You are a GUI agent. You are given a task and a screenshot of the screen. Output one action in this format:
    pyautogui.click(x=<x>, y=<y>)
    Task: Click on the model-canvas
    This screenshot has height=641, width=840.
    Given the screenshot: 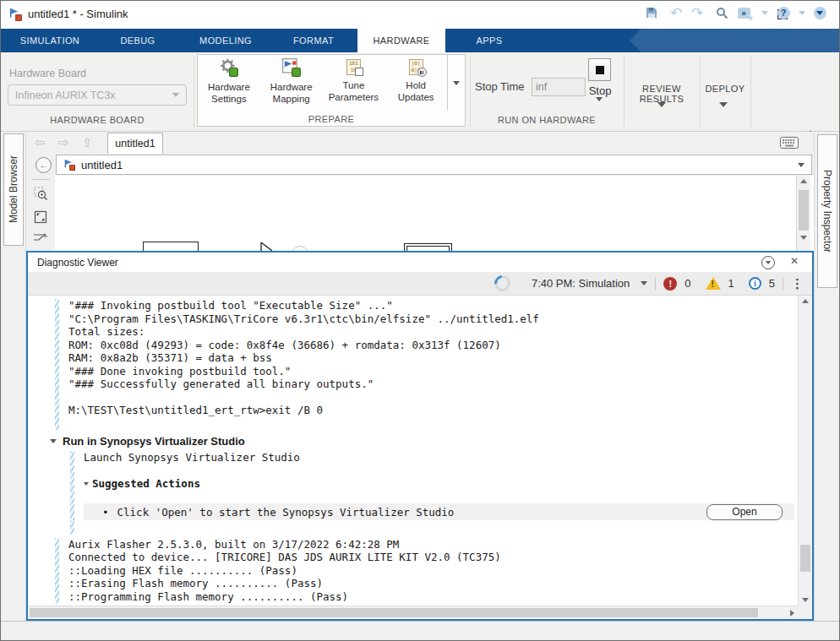 What is the action you would take?
    pyautogui.click(x=426, y=213)
    